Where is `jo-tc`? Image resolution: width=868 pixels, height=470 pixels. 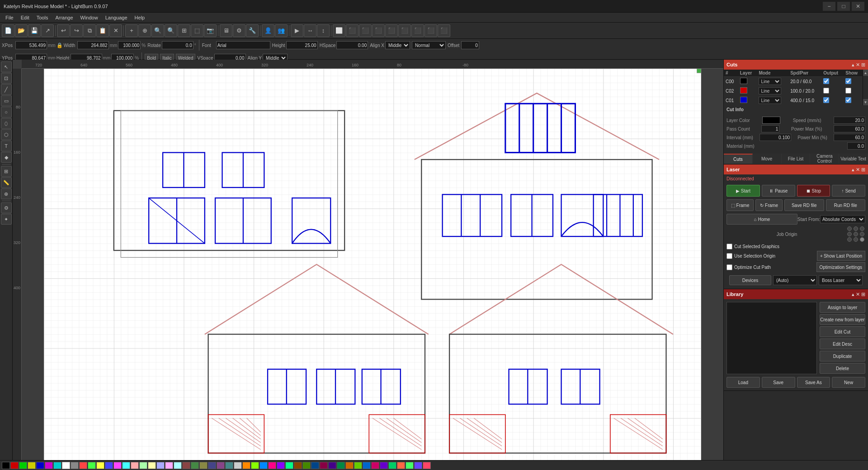
jo-tc is located at coordinates (856, 229).